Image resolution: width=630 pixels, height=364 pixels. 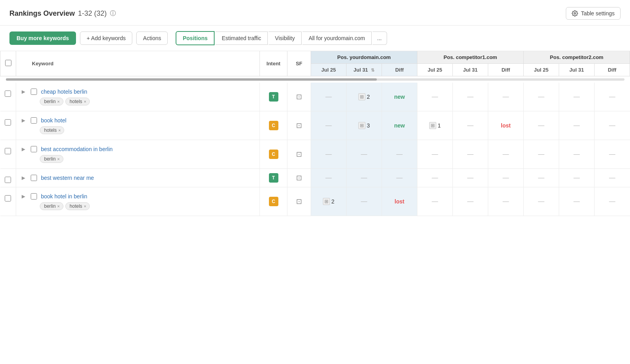 What do you see at coordinates (315, 201) in the screenshot?
I see `table-row: ▶ book hotel in berlin berlin ×hotels × …` at bounding box center [315, 201].